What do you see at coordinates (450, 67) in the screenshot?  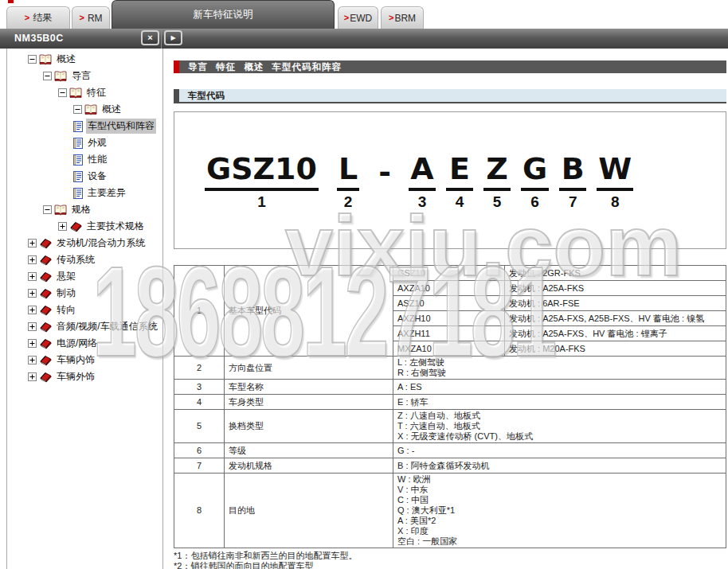 I see `breadcrumb: 导言 特征 概述 车型代码和阵容` at bounding box center [450, 67].